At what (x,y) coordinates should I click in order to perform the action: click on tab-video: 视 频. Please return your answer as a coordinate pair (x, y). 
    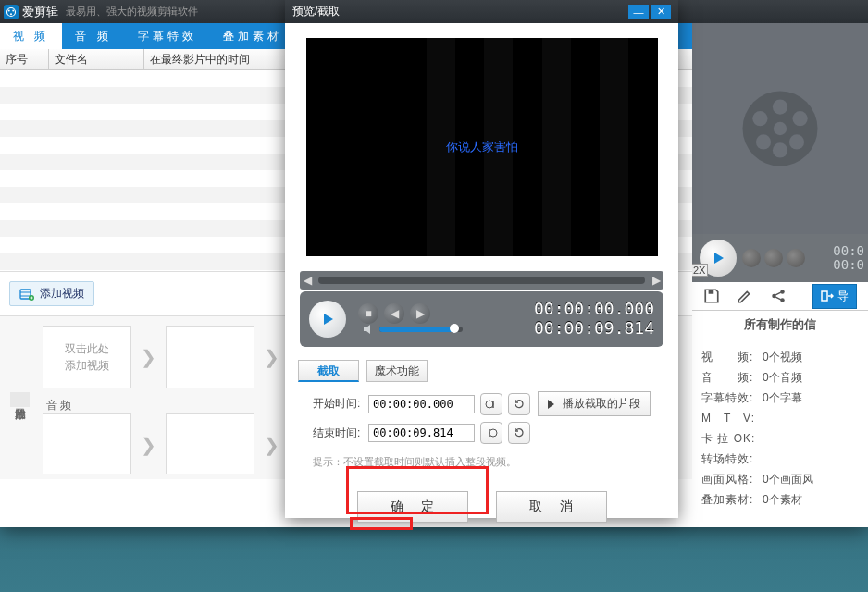
    Looking at the image, I should click on (31, 36).